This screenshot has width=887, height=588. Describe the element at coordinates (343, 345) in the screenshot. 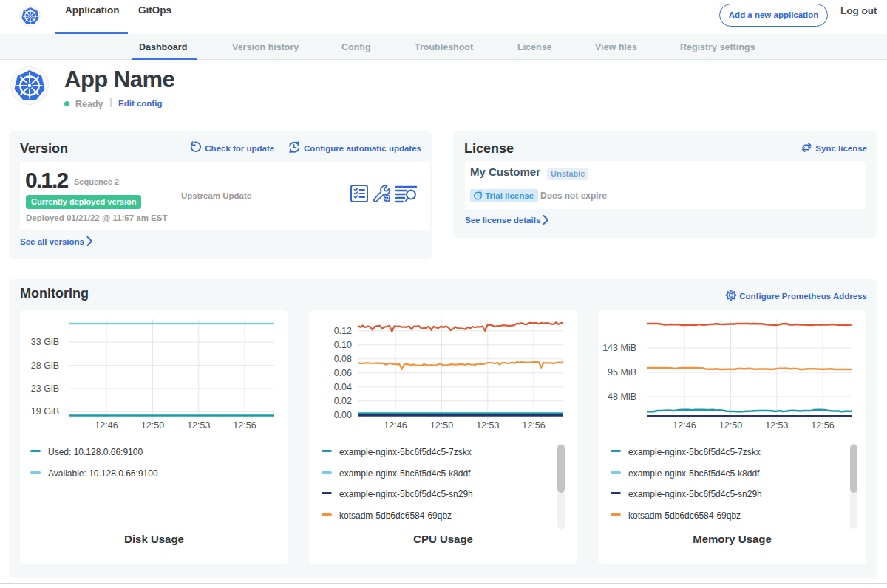

I see `svg-text: 0.10` at that location.